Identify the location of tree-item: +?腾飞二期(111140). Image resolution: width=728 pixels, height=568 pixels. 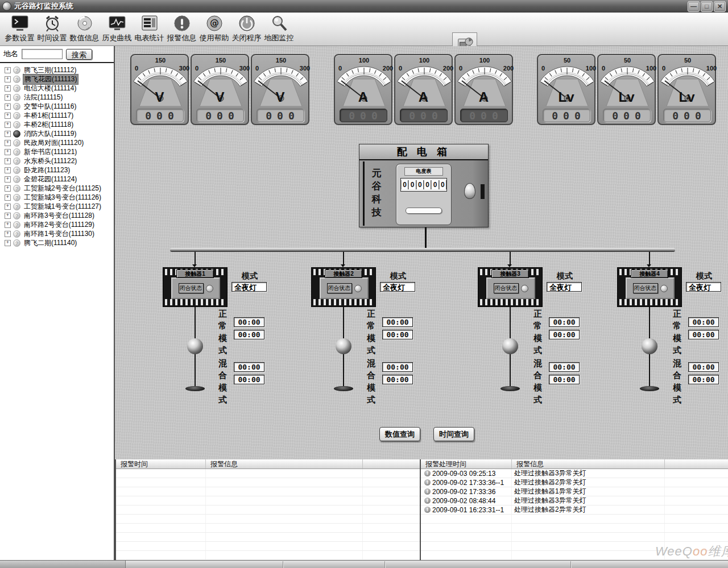
(57, 243).